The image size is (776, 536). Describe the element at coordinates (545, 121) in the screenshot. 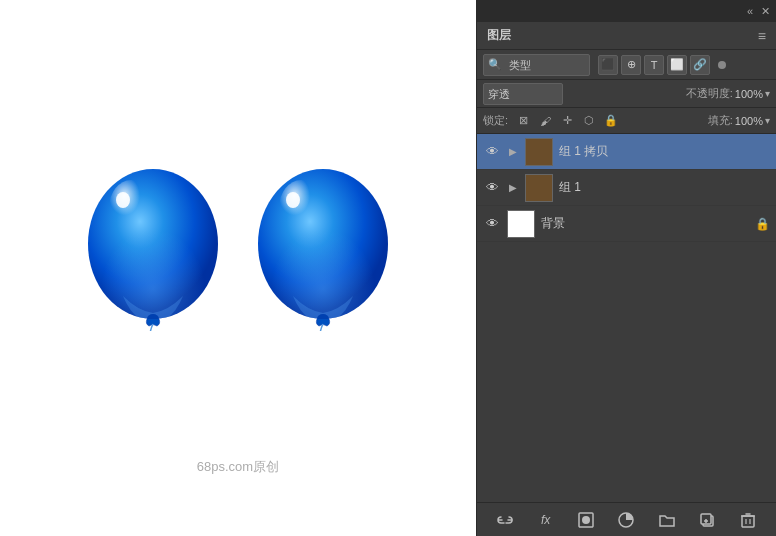

I see `lock-paint-btn: 🖌` at that location.